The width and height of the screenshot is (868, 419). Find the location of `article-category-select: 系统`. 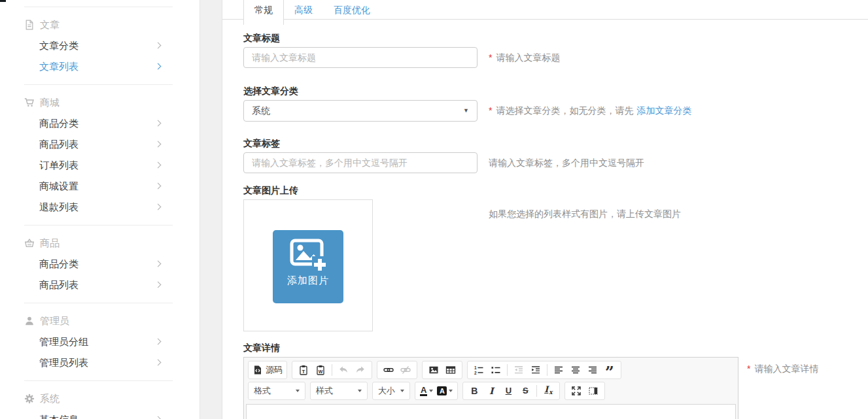

article-category-select: 系统 is located at coordinates (360, 111).